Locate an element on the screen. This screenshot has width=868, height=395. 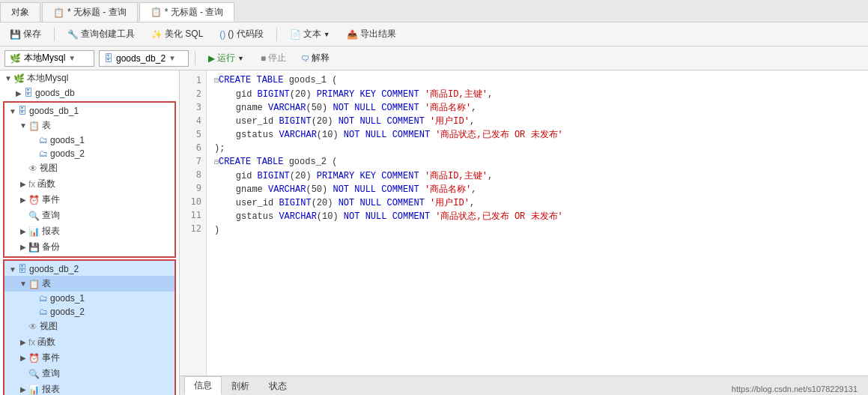
db1-tables-label: 表 is located at coordinates (46, 126).